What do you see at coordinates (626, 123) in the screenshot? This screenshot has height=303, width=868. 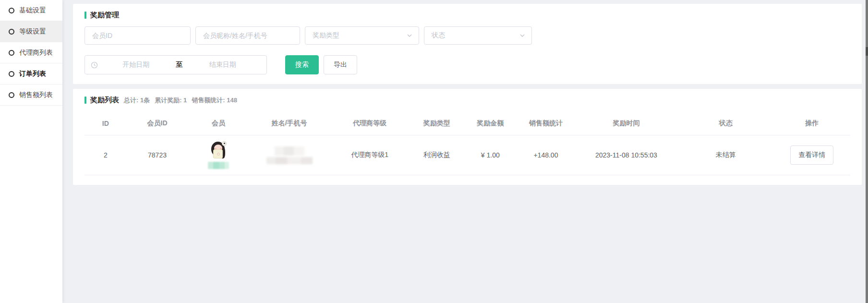 I see `col-header-reward-time: 奖励时间` at bounding box center [626, 123].